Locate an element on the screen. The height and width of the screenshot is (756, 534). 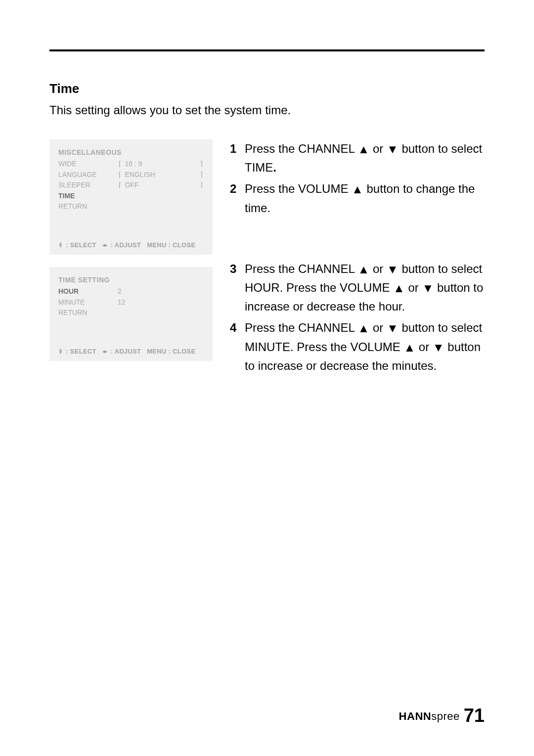
step-1: 1 Press the CHANNEL ▲ or ▼ button to sel… is located at coordinates (357, 158).